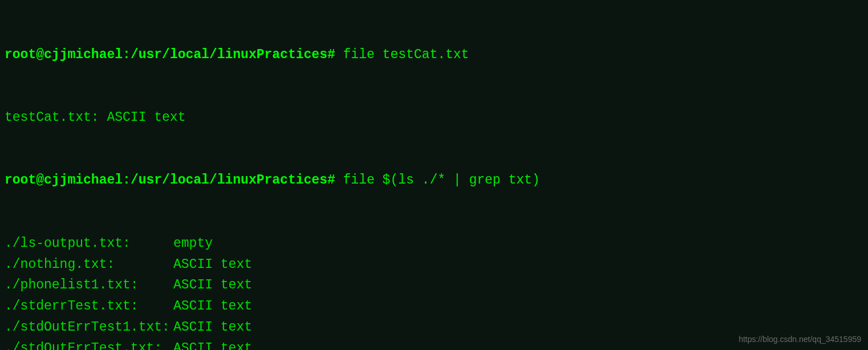  What do you see at coordinates (434, 180) in the screenshot?
I see `prompt-line-2: root@cjjmichael:/usr/local/linuxPractice…` at bounding box center [434, 180].